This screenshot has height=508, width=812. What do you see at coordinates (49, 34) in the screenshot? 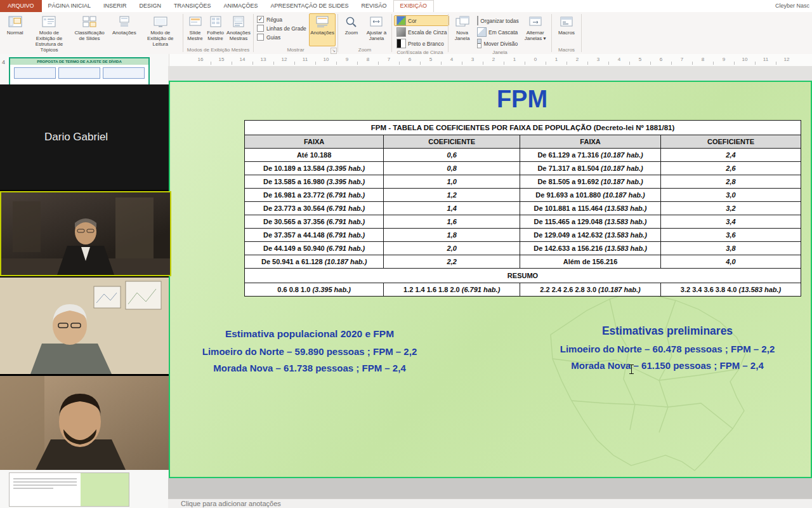
I see `outline-view-button: Modo de Exibição de Estrutura de Tópicos` at bounding box center [49, 34].